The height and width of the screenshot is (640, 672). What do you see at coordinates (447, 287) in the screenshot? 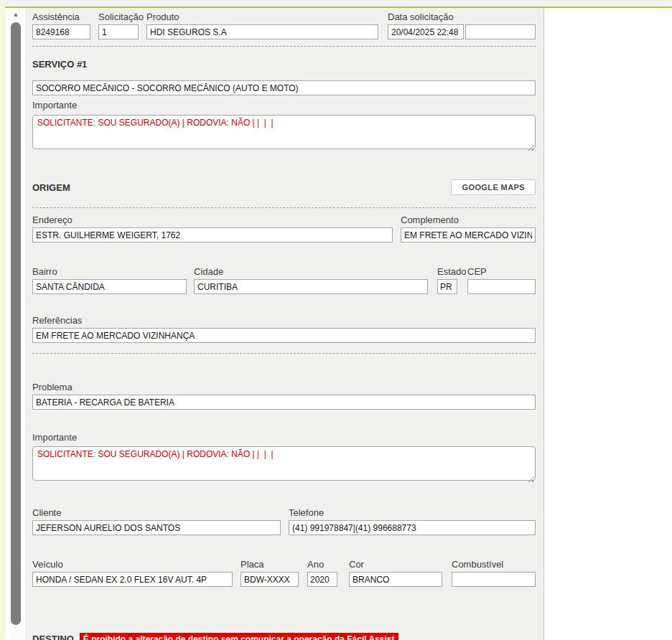
I see `estado-input` at bounding box center [447, 287].